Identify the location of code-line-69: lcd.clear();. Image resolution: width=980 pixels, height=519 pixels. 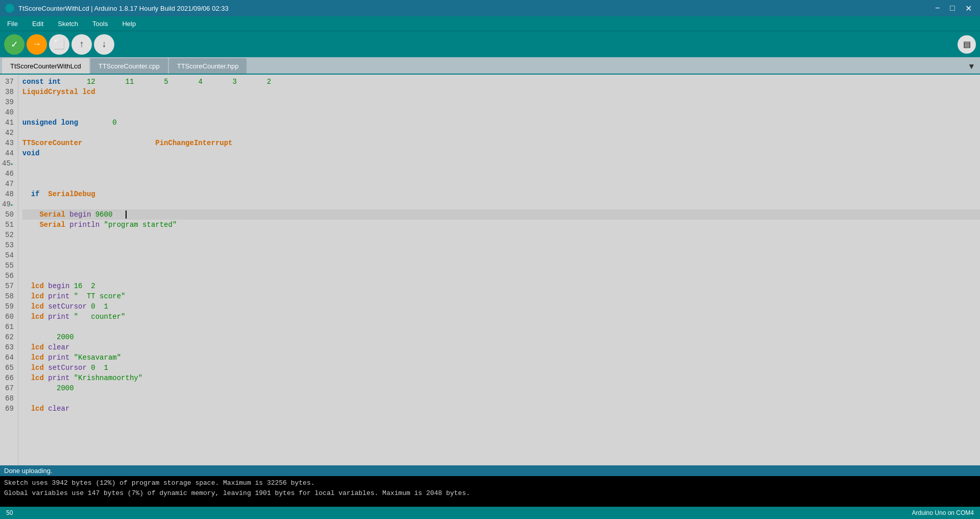
(501, 409).